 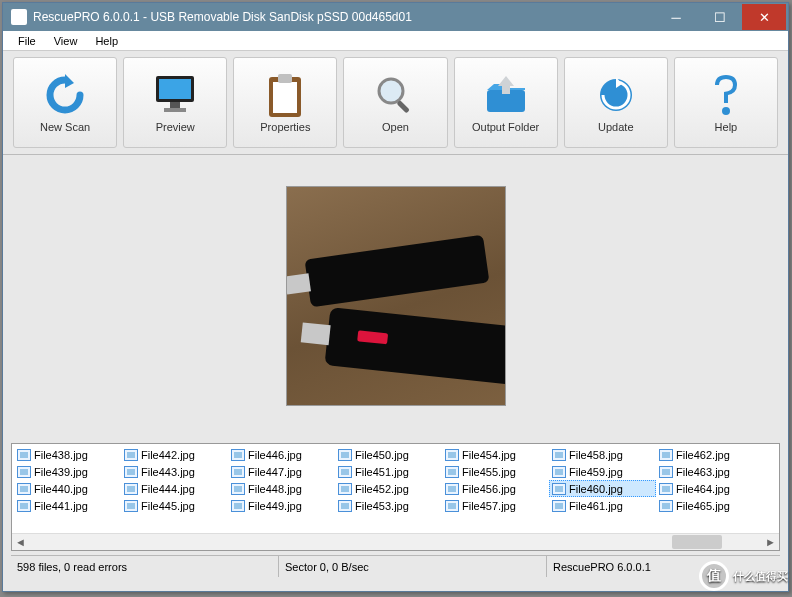 What do you see at coordinates (616, 127) in the screenshot?
I see `update-label: Update` at bounding box center [616, 127].